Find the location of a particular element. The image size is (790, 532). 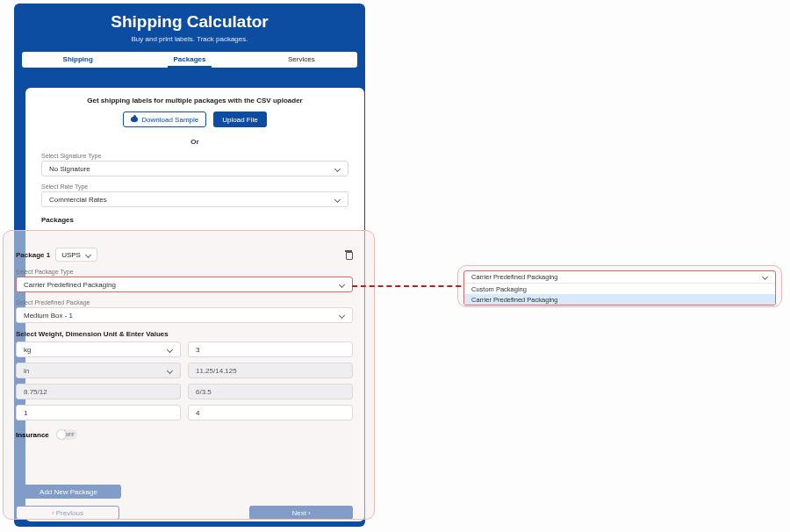

previous-label: Previous is located at coordinates (70, 513).